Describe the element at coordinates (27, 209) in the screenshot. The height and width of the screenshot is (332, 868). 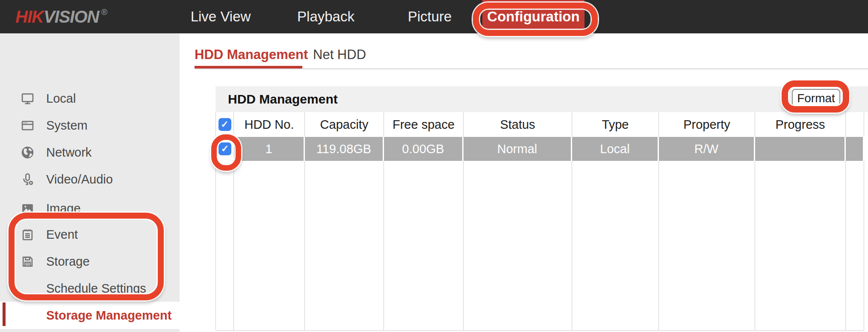
I see `image-icon` at that location.